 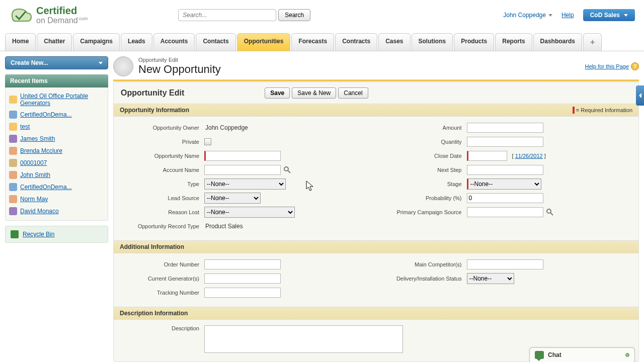 I want to click on tab-leads: Leads, so click(x=137, y=42).